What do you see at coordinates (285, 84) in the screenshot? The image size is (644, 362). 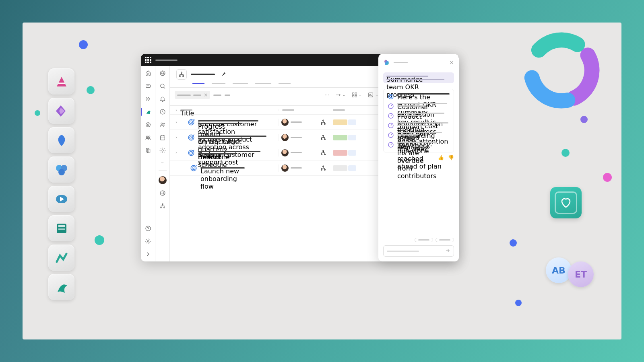 I see `tab-settings` at bounding box center [285, 84].